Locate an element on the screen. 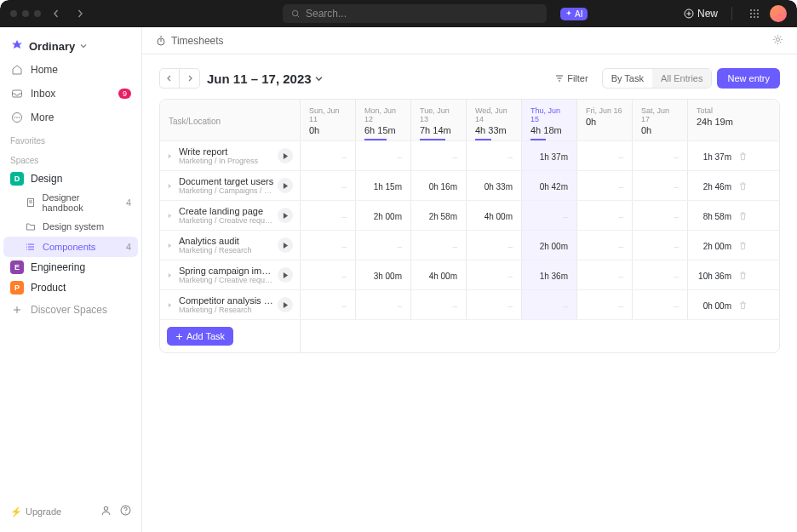  sub-components: Components 4 is located at coordinates (71, 247).